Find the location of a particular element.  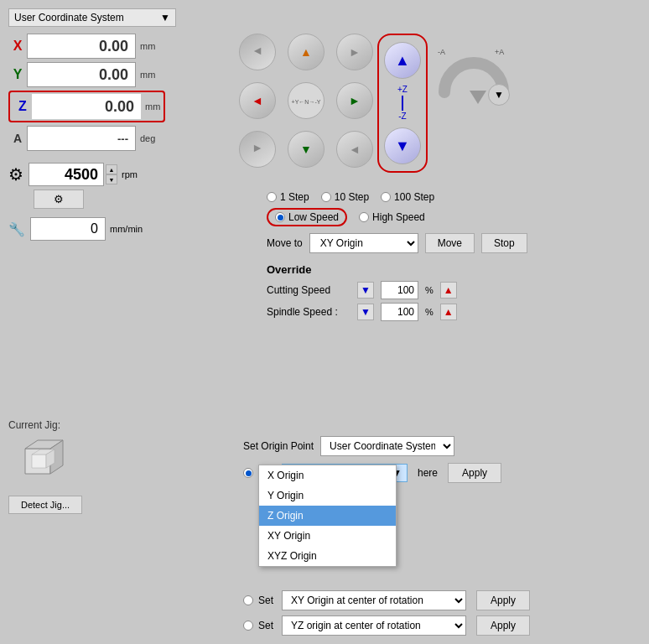

y-axis-row: Y 0.00 mm is located at coordinates (126, 75).